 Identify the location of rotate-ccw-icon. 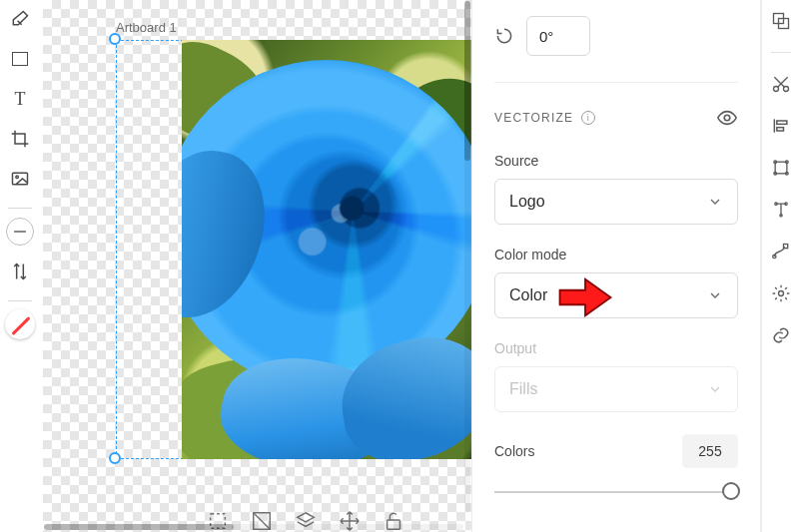
(504, 36).